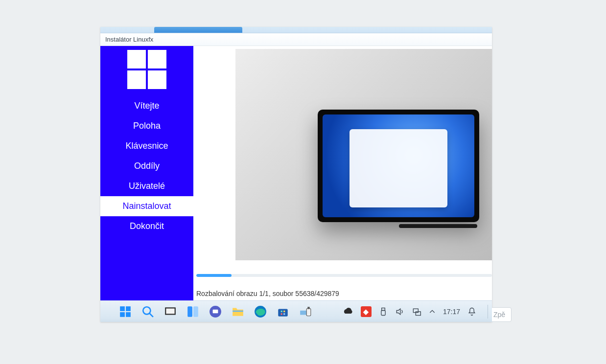 The height and width of the screenshot is (364, 606). I want to click on file-explorer-button, so click(238, 312).